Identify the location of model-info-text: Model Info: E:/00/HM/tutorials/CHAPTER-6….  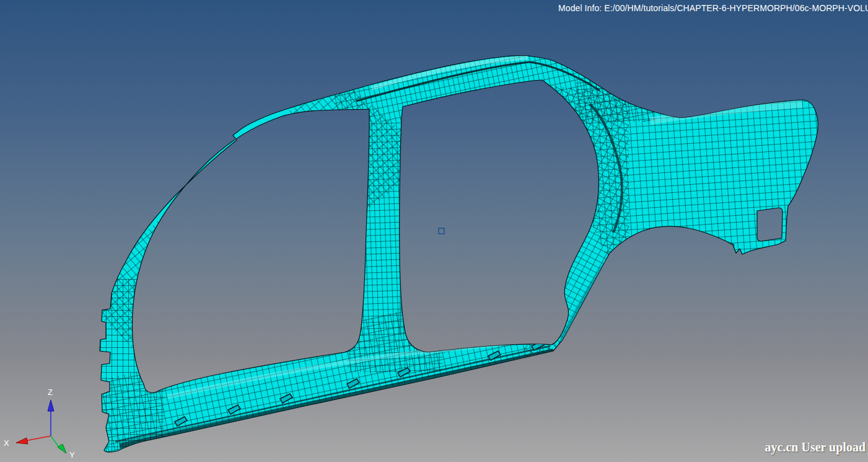
(713, 8).